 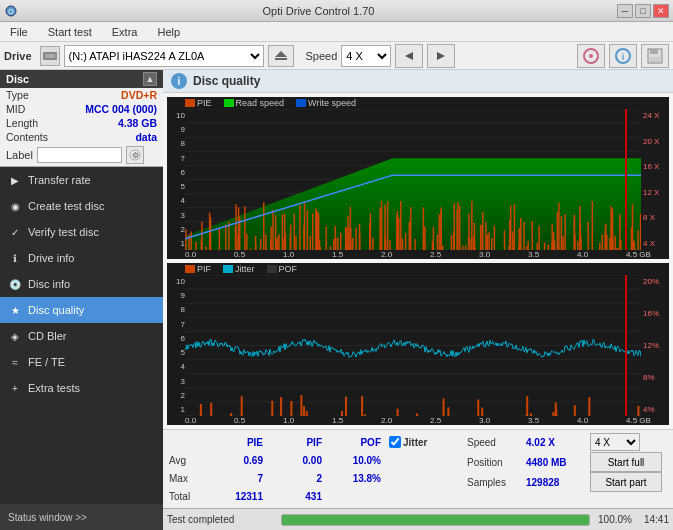 I want to click on prev-button, so click(x=409, y=56).